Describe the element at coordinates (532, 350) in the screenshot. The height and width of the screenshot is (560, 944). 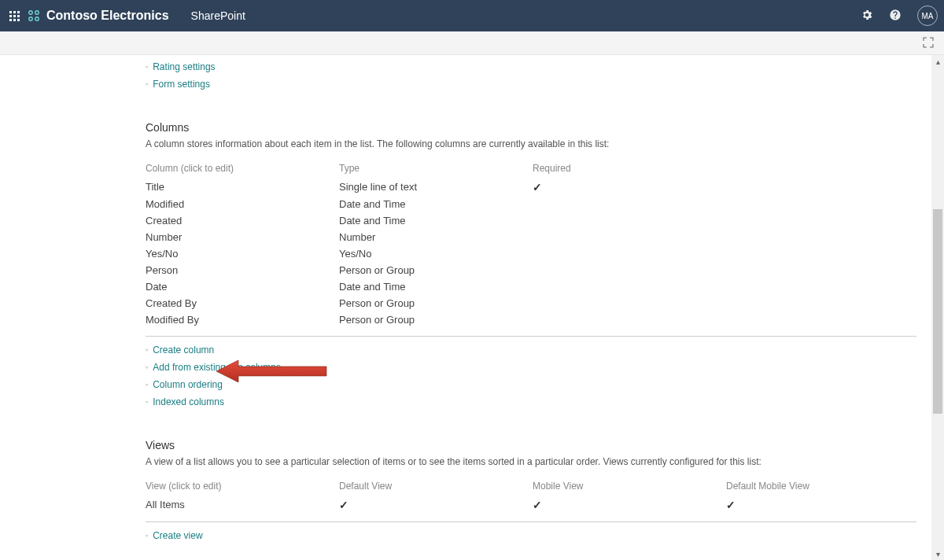
I see `create-column-item: ▫Create column` at that location.